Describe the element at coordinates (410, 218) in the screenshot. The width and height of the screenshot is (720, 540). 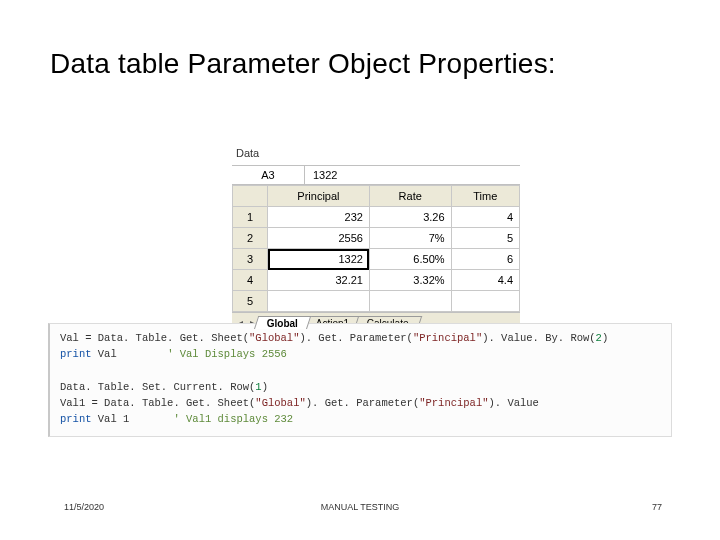
I see `cell: 3.26` at that location.